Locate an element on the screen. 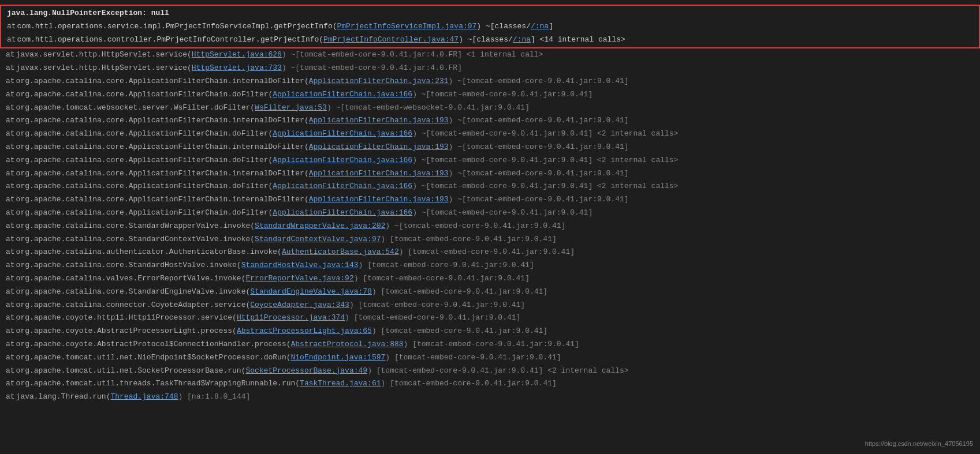 The image size is (980, 454). stack-line-4: at javax.servlet.http.HttpServlet.servic… is located at coordinates (490, 68).